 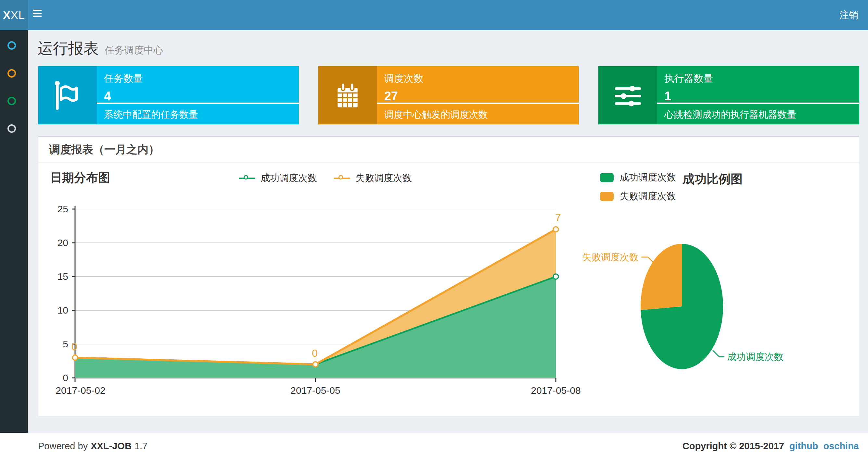 I want to click on svg-text: 2017-05-02, so click(x=80, y=390).